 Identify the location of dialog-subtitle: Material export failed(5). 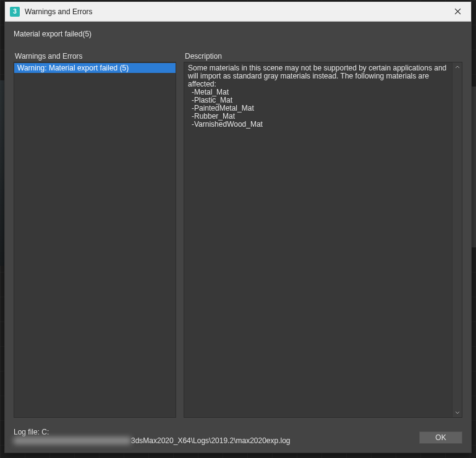
(238, 34).